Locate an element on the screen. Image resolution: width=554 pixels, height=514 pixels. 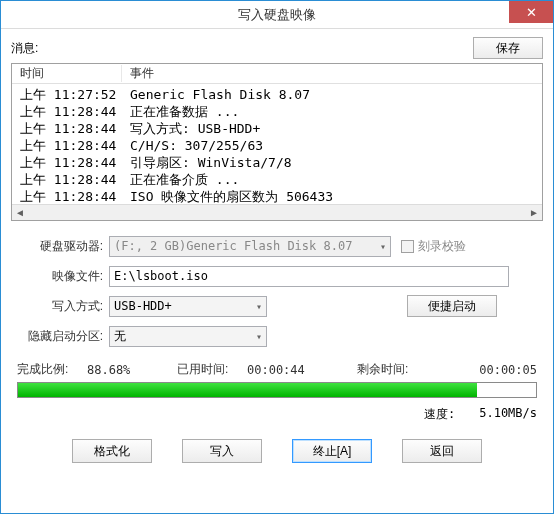
log-header-event: 事件 is located at coordinates (332, 74).